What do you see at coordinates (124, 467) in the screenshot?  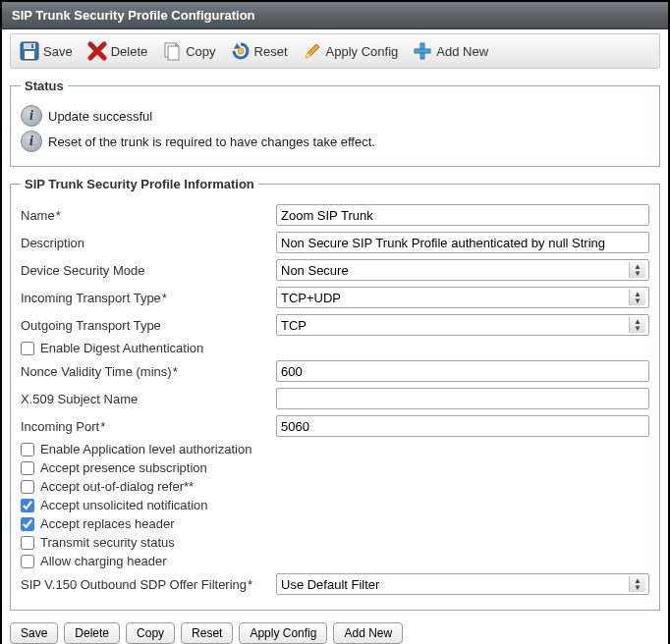 I see `accept-presence-label: Accept presence subscription` at bounding box center [124, 467].